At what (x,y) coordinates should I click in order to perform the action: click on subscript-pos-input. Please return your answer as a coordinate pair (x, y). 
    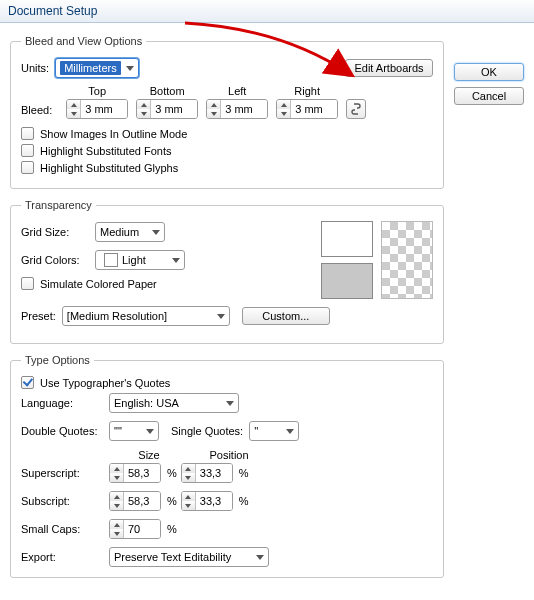
    Looking at the image, I should click on (207, 501).